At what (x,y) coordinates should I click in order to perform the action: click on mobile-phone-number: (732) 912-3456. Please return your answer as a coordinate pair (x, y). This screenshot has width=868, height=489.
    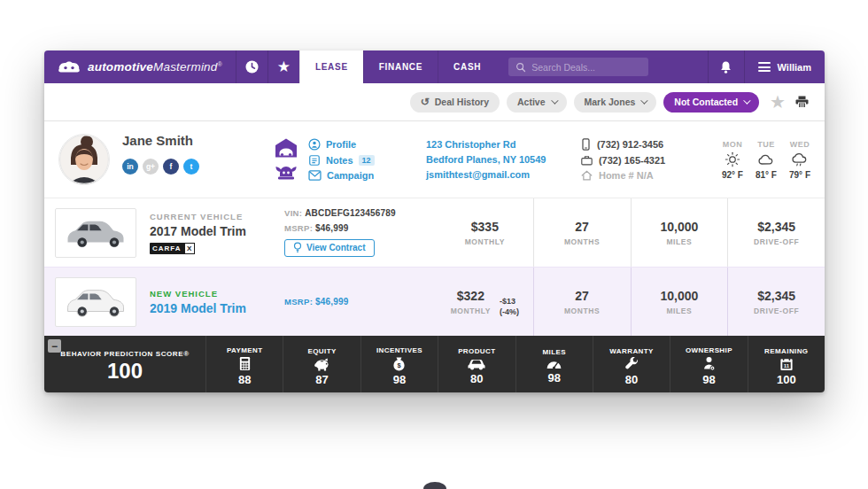
    Looking at the image, I should click on (631, 144).